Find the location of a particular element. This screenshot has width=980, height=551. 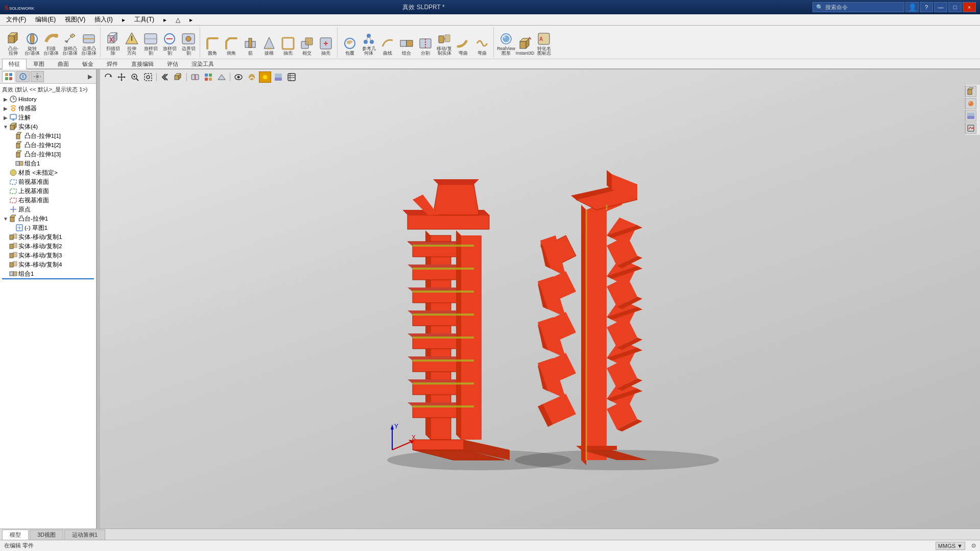

loft-button: 放样凸台/基体 is located at coordinates (70, 44).